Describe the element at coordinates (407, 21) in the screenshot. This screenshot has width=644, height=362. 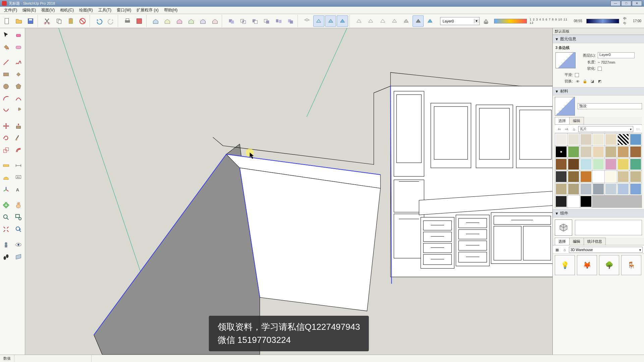
I see `style-5-icon` at that location.